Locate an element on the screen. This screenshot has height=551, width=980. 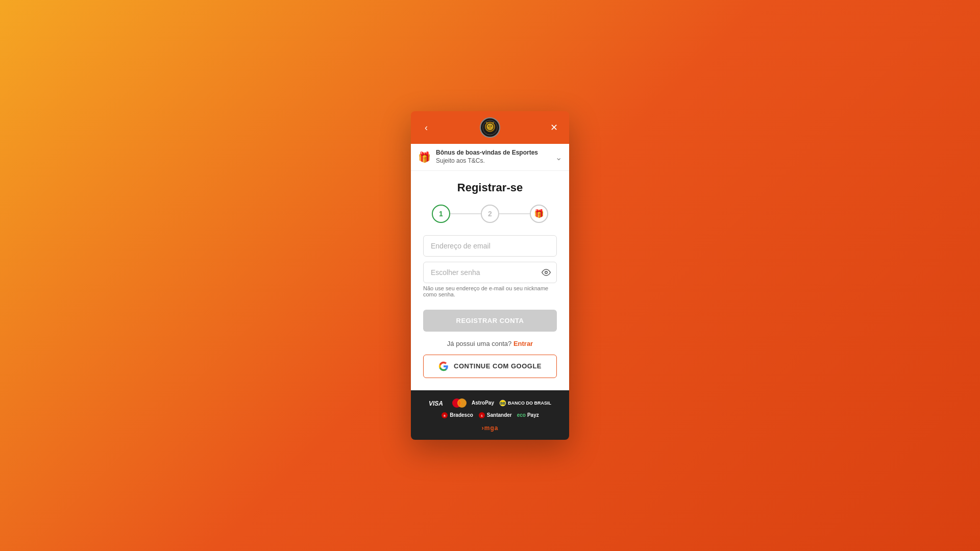
bonus-banner: 🎁 Bônus de boas-vindas de Esportes Sujei… is located at coordinates (490, 157).